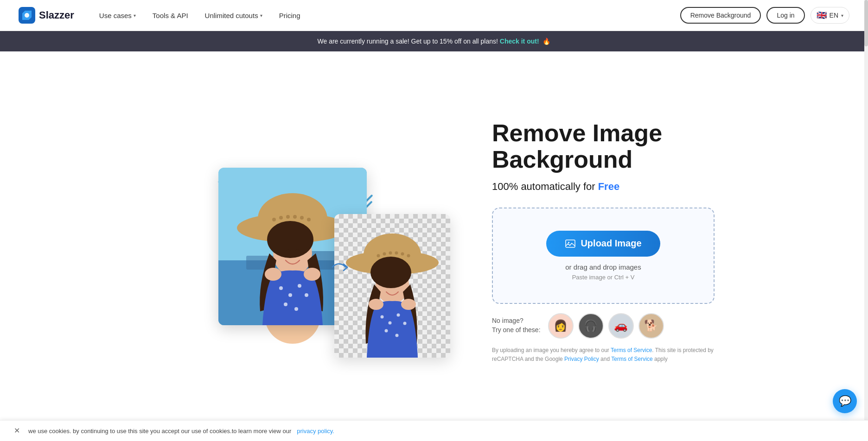  Describe the element at coordinates (603, 277) in the screenshot. I see `paste-hint-text: Paste image or Ctrl + V` at that location.